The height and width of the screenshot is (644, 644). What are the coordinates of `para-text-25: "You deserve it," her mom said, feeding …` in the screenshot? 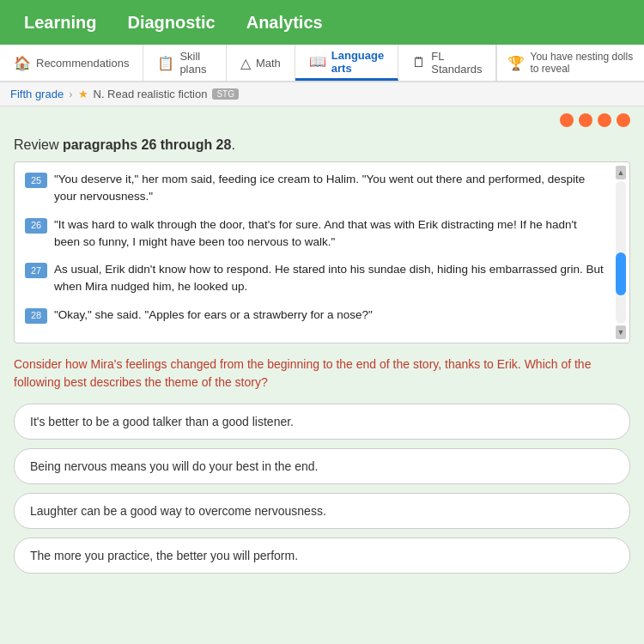 It's located at (329, 189).